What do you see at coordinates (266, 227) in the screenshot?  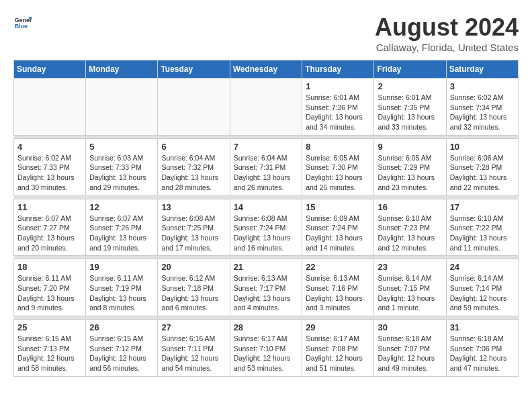 I see `table-cell: 14Sunrise: 6:08 AMSunset: 7:24 PMDayligh…` at bounding box center [266, 227].